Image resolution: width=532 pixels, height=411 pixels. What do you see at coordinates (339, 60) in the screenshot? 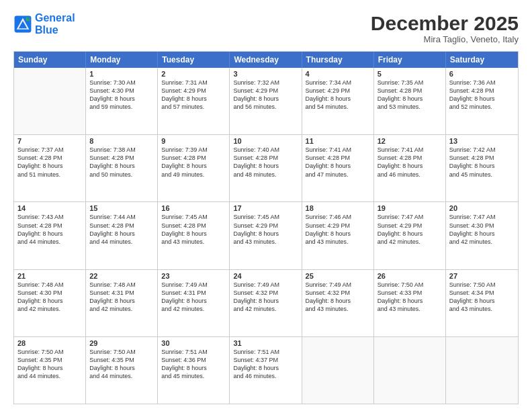
I see `header-day-thursday: Thursday` at bounding box center [339, 60].